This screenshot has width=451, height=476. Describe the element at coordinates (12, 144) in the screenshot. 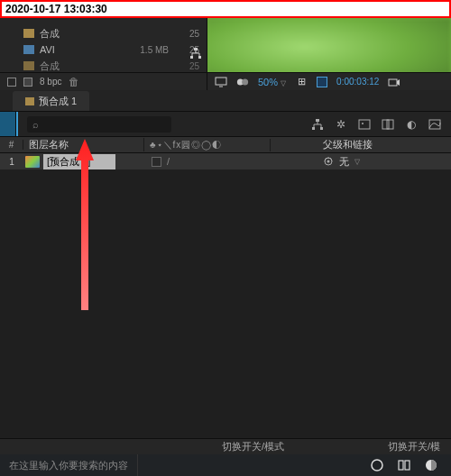

I see `column-index: #` at that location.